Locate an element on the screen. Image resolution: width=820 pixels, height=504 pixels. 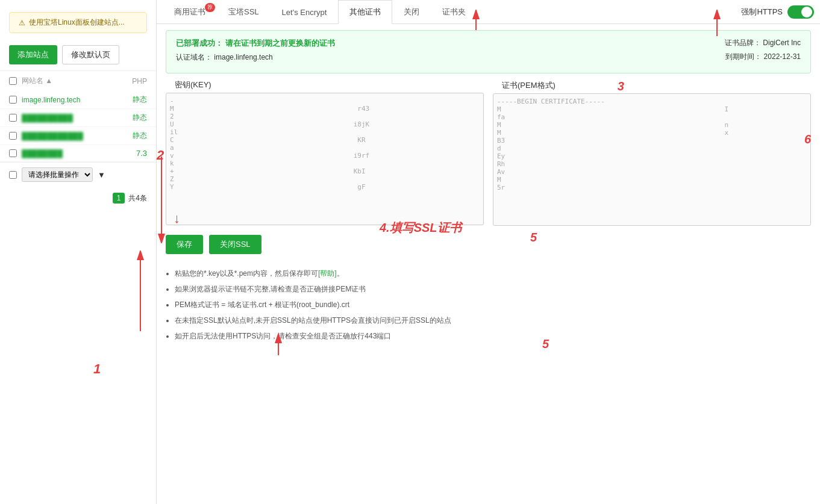
tab-other-cert: 其他证书 is located at coordinates (365, 12).